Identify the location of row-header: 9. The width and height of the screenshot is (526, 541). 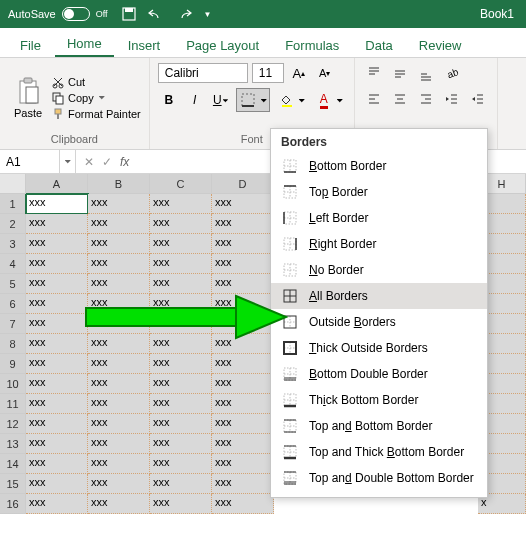
(13, 364).